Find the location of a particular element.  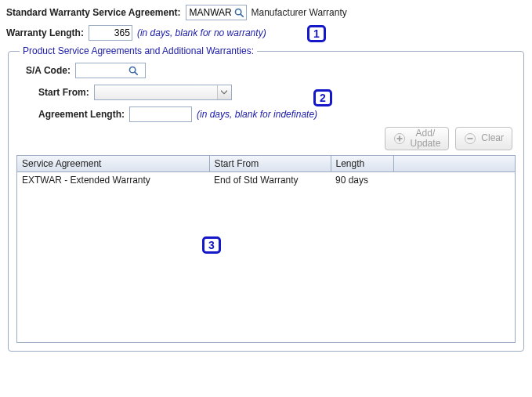

table-row: EXTWAR - Extended Warranty End of Std Wa… is located at coordinates (266, 180).